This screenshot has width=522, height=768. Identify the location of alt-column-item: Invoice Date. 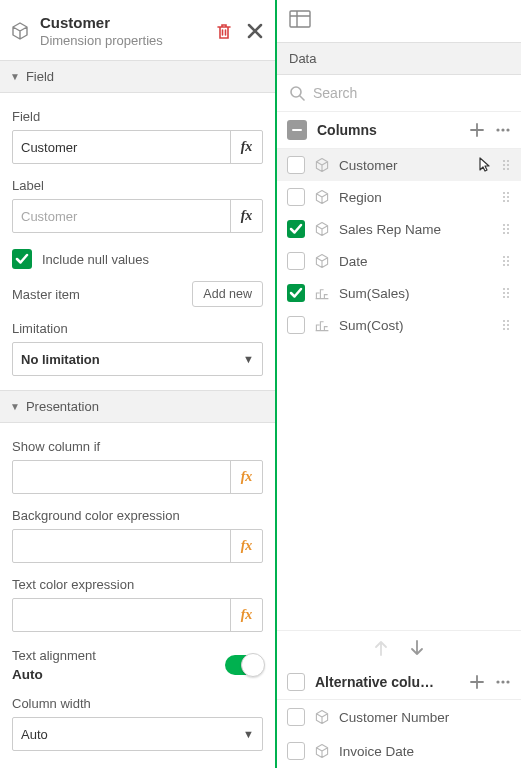
(399, 751).